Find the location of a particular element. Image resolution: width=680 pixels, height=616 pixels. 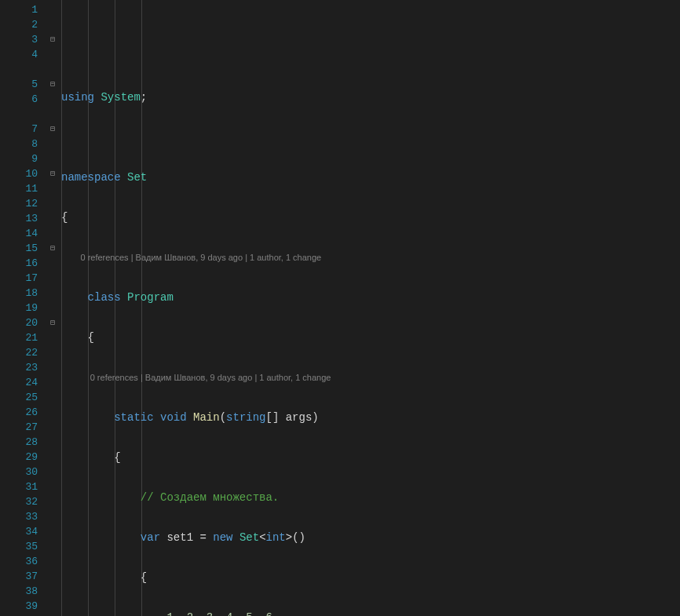

keyword: new is located at coordinates (223, 538).